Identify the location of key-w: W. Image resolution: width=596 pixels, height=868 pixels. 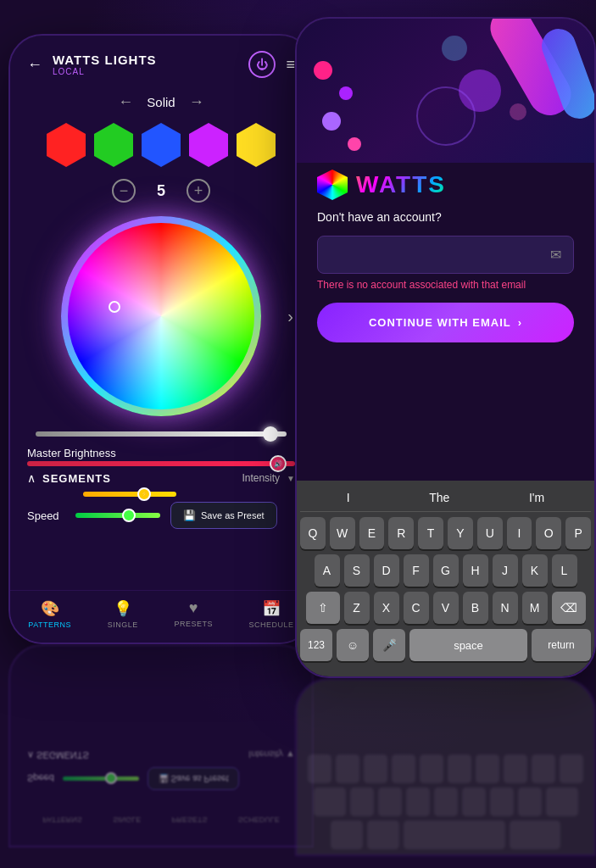
(343, 533).